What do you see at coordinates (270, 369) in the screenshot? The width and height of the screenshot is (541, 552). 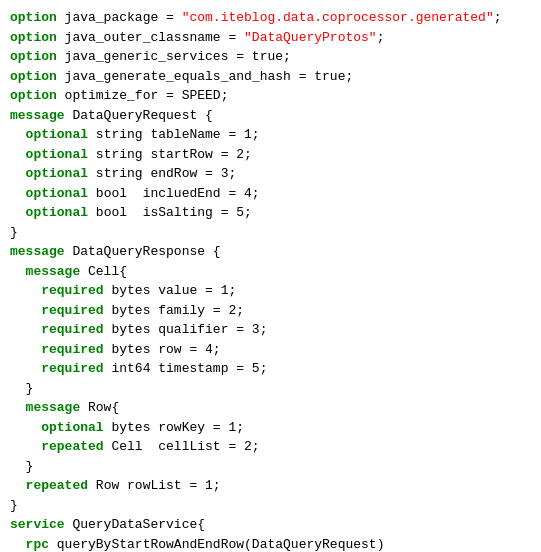 I see `code-line-19: required int64 timestamp = 5;` at bounding box center [270, 369].